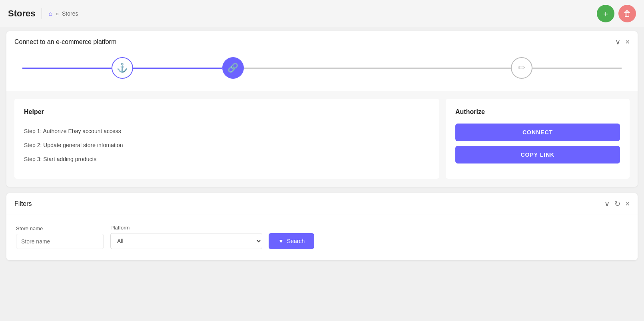 This screenshot has width=644, height=321. Describe the element at coordinates (227, 159) in the screenshot. I see `helper-step-3: Step 3: Start adding products` at that location.